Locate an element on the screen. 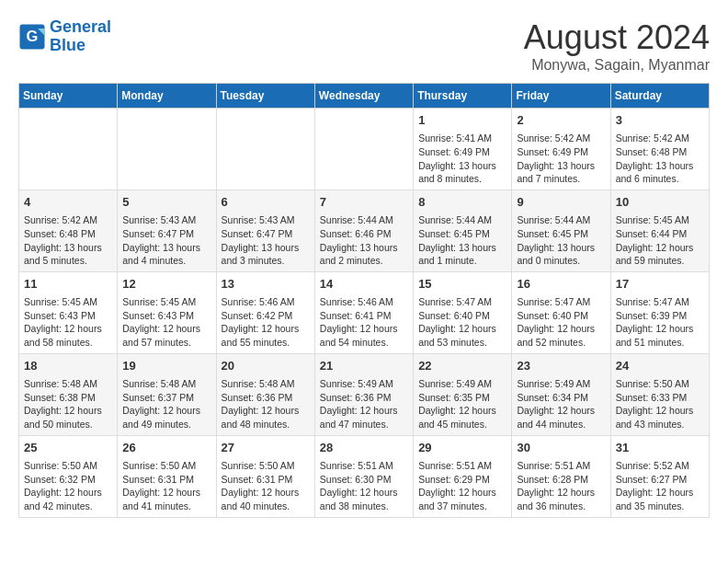  logo: G General Blue is located at coordinates (64, 37).